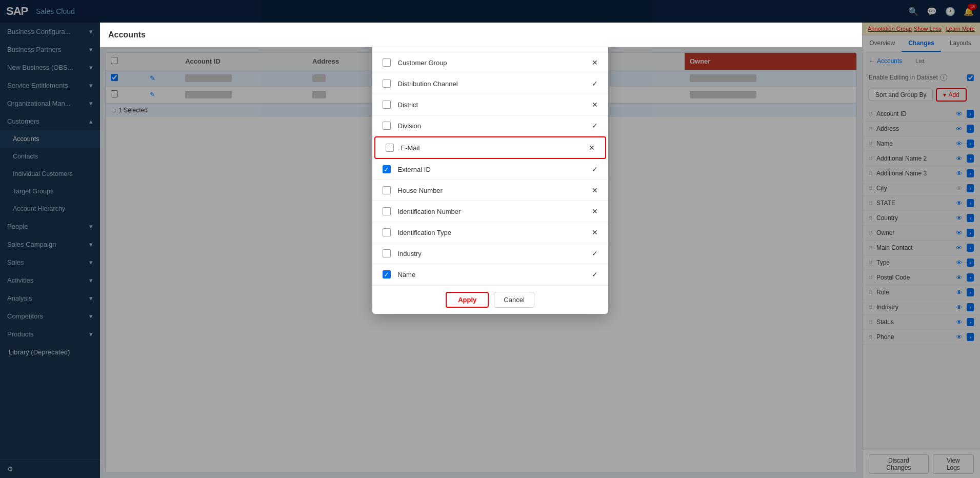 Image resolution: width=980 pixels, height=478 pixels. I want to click on checkbox-customer-group, so click(387, 63).